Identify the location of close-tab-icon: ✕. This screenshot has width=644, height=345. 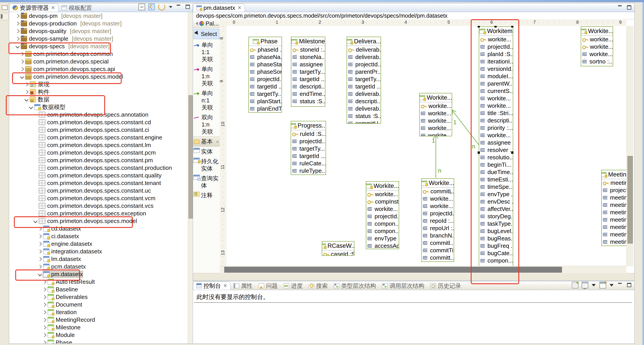
(240, 8).